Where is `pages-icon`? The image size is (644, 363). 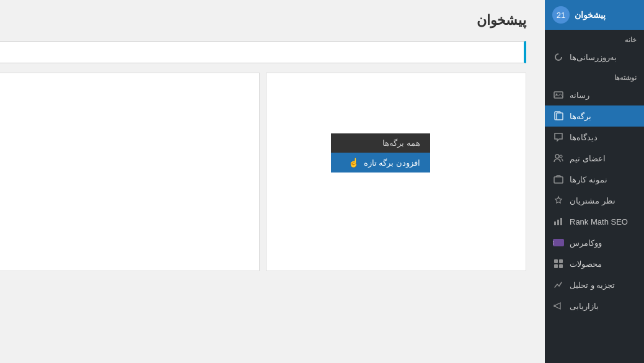 pages-icon is located at coordinates (558, 116).